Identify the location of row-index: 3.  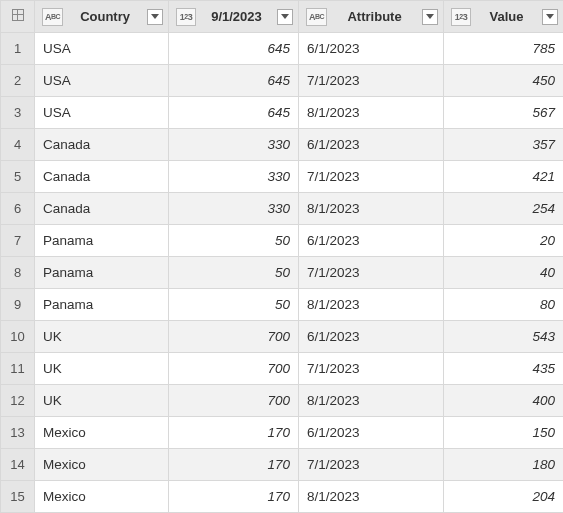
(18, 113).